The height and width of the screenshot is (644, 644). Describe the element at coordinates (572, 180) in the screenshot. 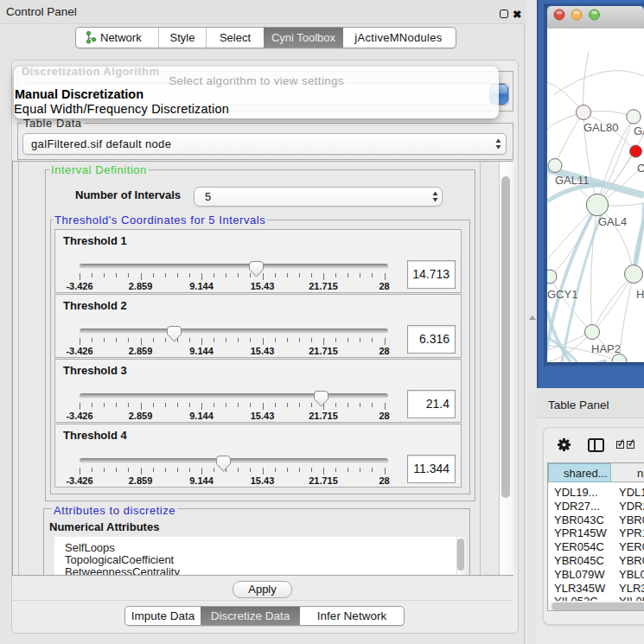

I see `svg-text: GAL11` at that location.